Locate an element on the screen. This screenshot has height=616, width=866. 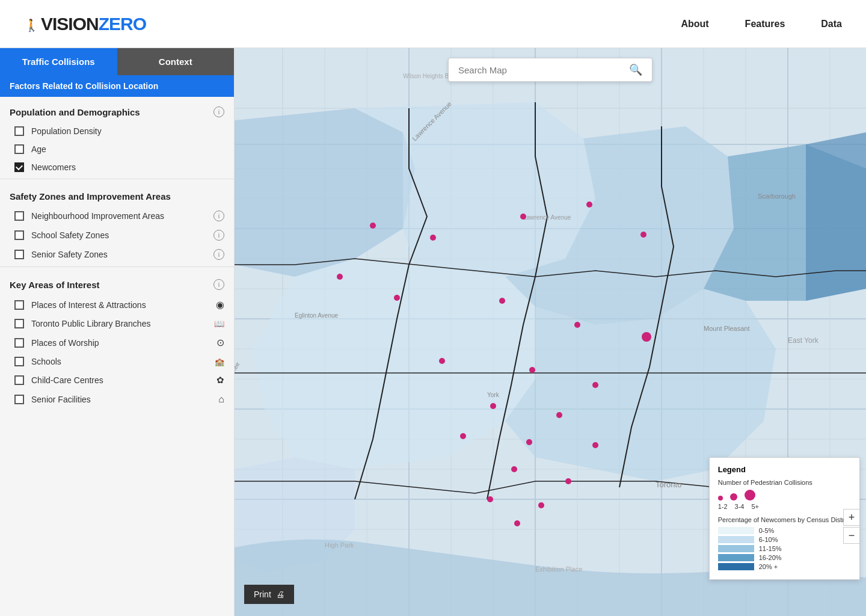
legend-label-6-10: 6-10% is located at coordinates (769, 540).